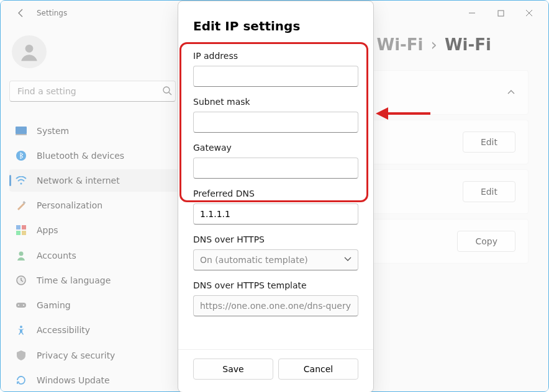 This screenshot has height=392, width=549. What do you see at coordinates (96, 230) in the screenshot?
I see `sidebar-item-apps: Apps` at bounding box center [96, 230].